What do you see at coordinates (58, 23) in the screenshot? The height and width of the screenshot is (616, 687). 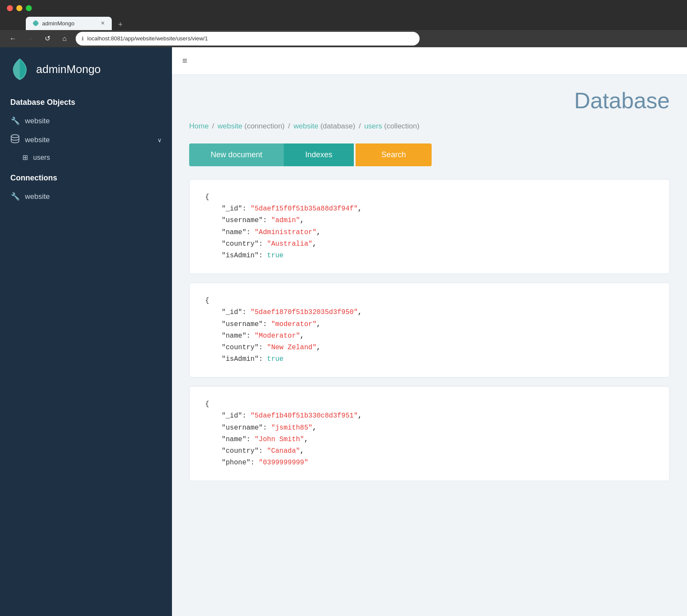 I see `tab-title: adminMongo` at bounding box center [58, 23].